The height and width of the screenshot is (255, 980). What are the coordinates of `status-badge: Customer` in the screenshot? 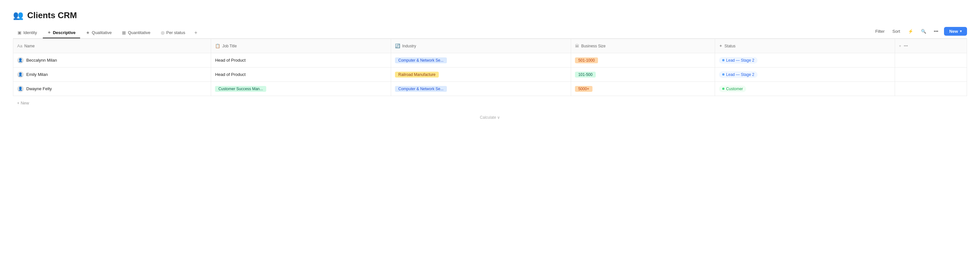 It's located at (733, 89).